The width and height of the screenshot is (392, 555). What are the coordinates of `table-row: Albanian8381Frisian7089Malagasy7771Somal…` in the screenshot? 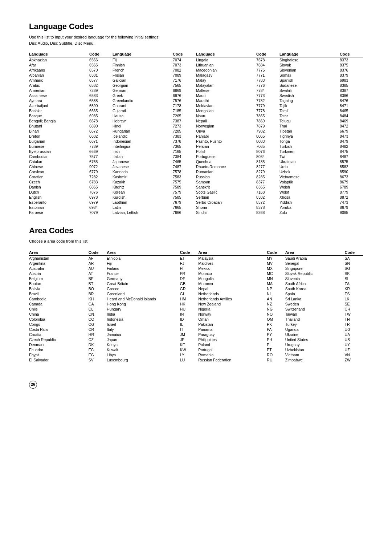 It's located at (196, 75).